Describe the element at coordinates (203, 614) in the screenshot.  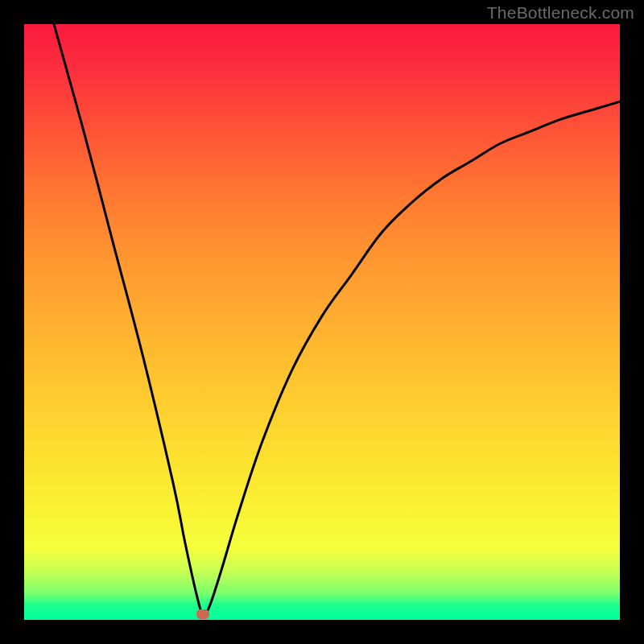
I see `optimum-marker` at that location.